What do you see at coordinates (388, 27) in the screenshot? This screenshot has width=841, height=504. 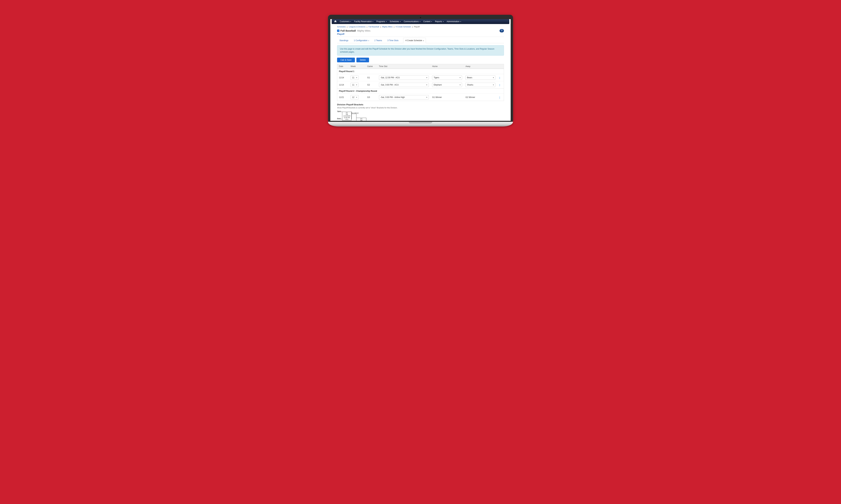 I see `breadcrumb-link: Mighty Mites` at bounding box center [388, 27].